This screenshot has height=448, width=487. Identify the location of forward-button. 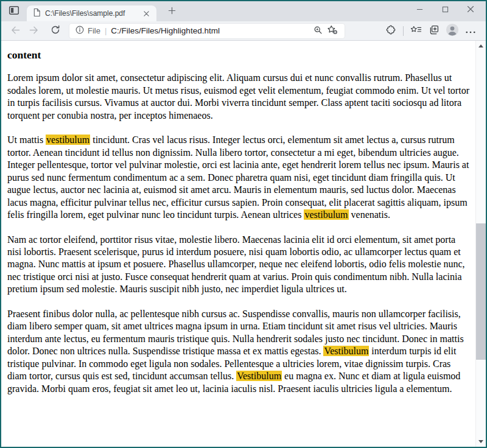
(33, 31).